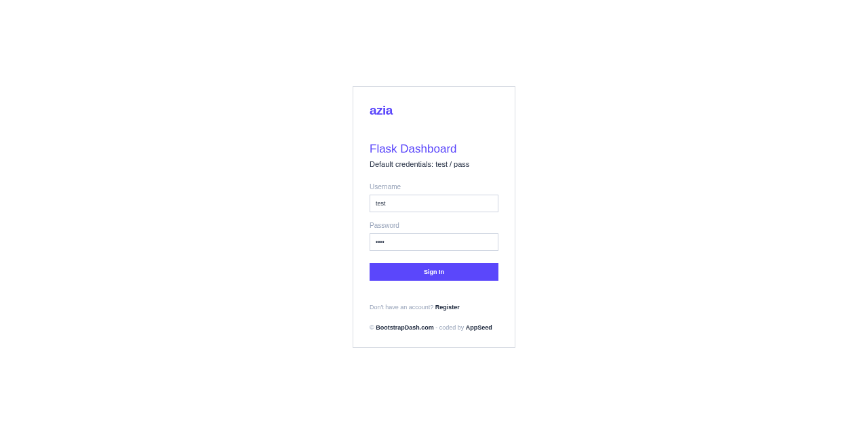  What do you see at coordinates (434, 149) in the screenshot?
I see `page-title: Flask Dashboard` at bounding box center [434, 149].